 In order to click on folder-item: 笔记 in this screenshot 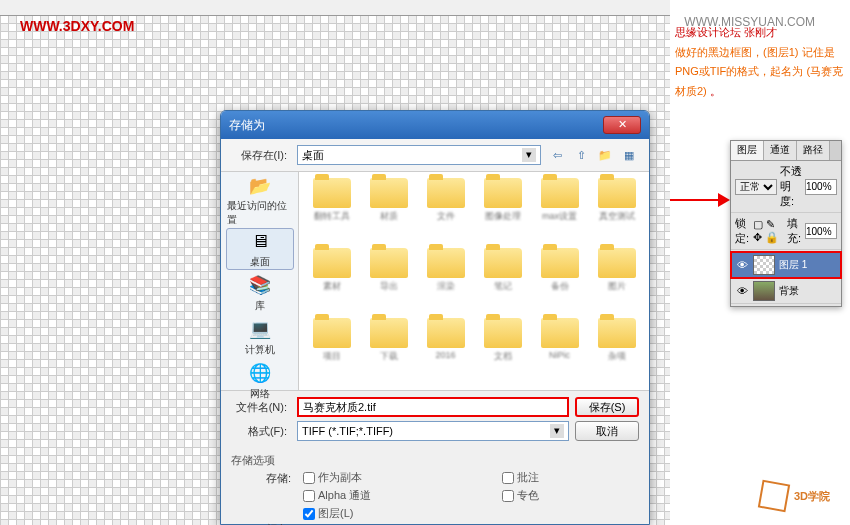, I will do `click(502, 281)`.